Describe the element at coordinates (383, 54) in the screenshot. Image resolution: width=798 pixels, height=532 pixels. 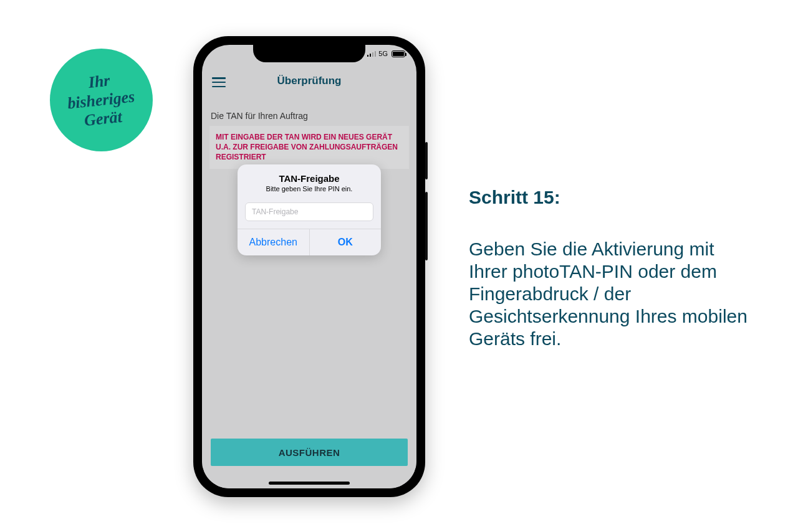
I see `network-label: 5G` at that location.